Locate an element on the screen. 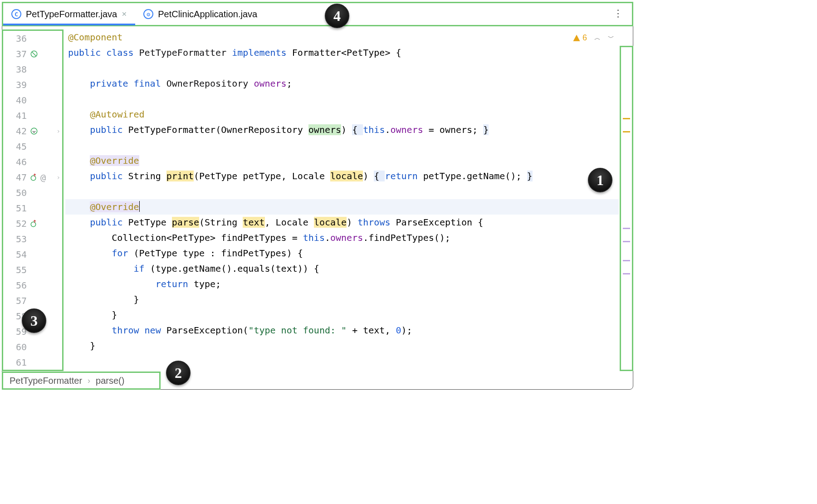 Image resolution: width=817 pixels, height=504 pixels. breadcrumb: PetTypeFormatter › parse() is located at coordinates (81, 381).